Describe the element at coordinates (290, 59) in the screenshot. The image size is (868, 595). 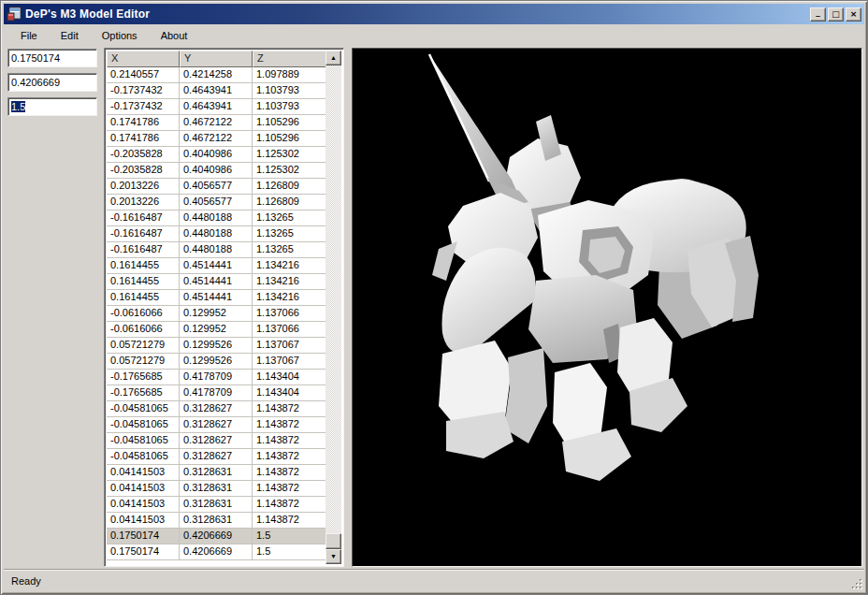
I see `column-header-z: Z` at that location.